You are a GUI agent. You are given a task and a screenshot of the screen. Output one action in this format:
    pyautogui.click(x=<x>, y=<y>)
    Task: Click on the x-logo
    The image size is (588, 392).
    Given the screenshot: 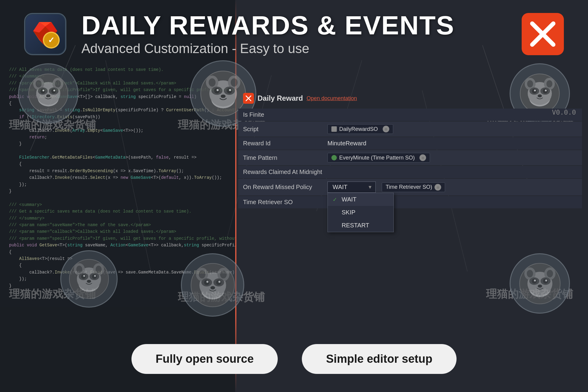 What is the action you would take?
    pyautogui.click(x=543, y=34)
    